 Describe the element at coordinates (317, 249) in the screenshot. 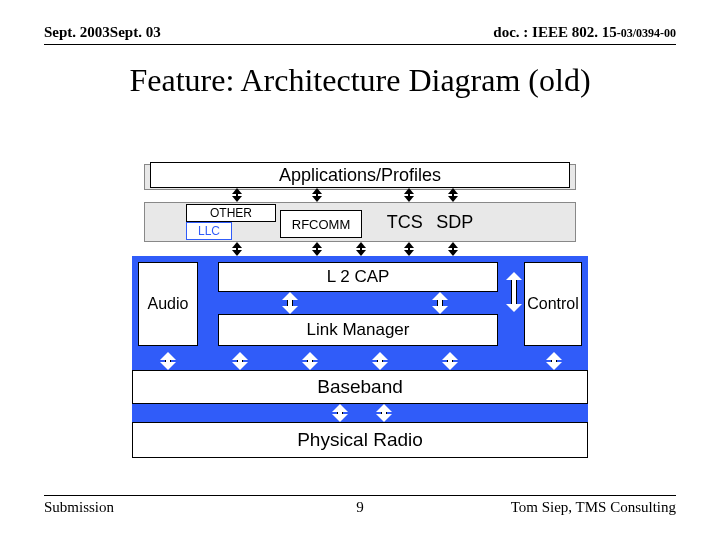

I see `arrow-rfcomm-l2cap` at that location.